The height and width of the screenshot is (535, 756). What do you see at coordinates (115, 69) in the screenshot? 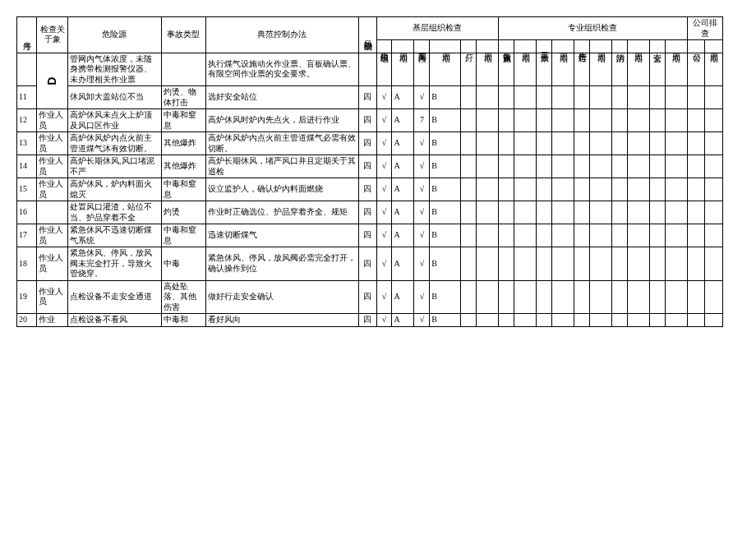
I see `cell-src: 管网内气体浓度，未随身携带检测报警仪器、未办理相关作业票` at bounding box center [115, 69].